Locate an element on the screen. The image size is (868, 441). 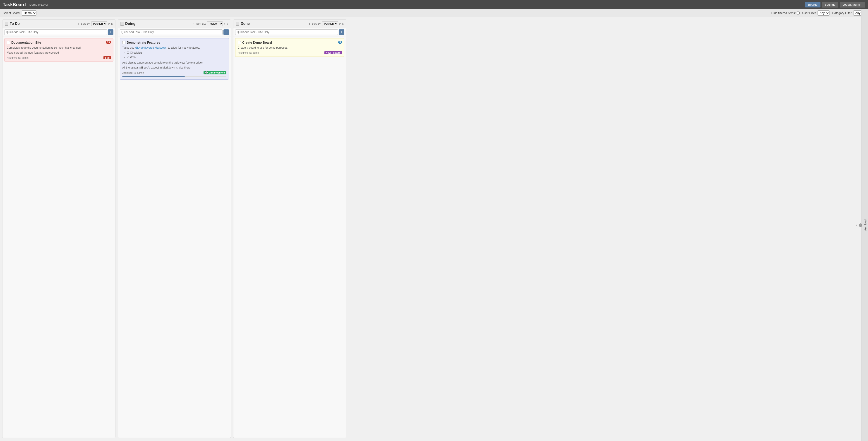
card-badge-doc-site: 13 is located at coordinates (108, 42).